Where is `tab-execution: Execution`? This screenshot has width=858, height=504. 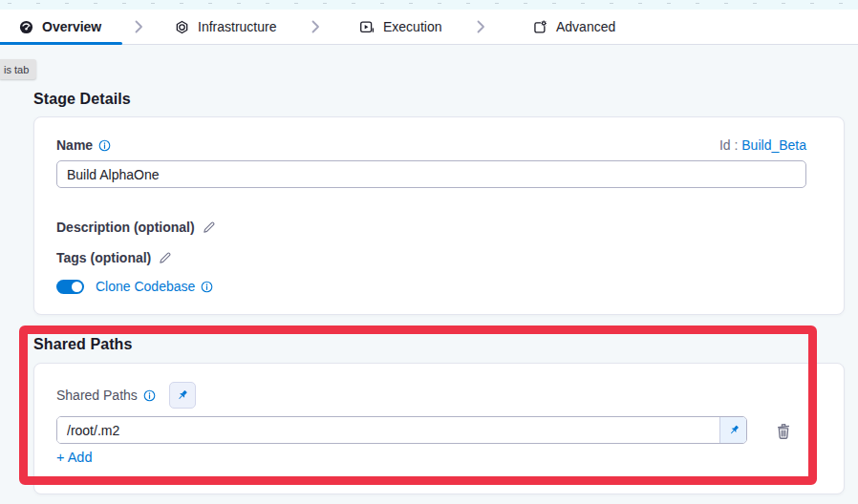
tab-execution: Execution is located at coordinates (400, 27).